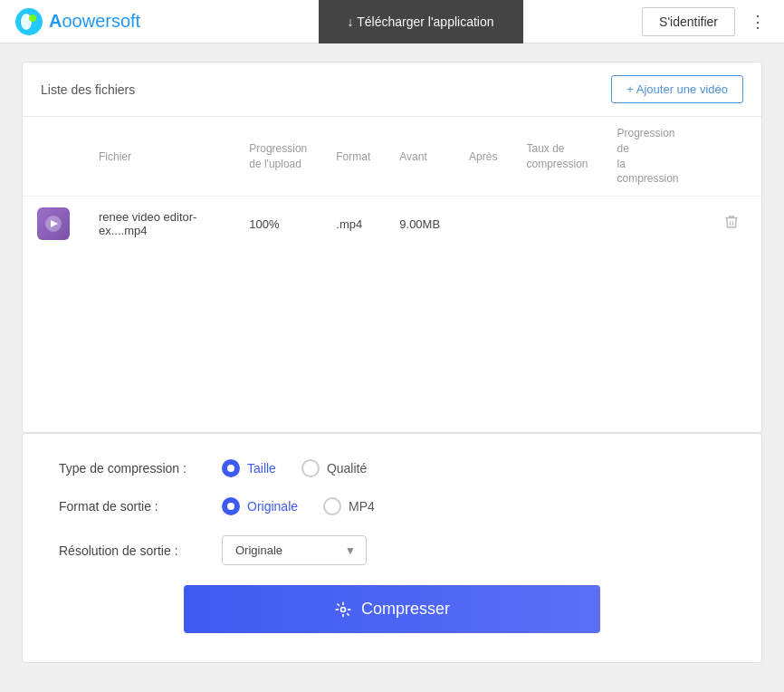 The width and height of the screenshot is (784, 692). I want to click on add-video-button: + Ajouter une vidéo, so click(677, 89).